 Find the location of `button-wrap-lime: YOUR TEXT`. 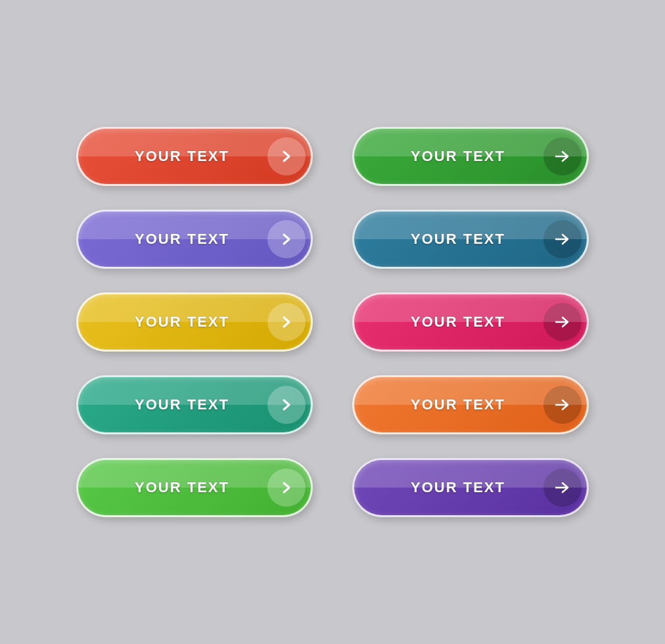

button-wrap-lime: YOUR TEXT is located at coordinates (195, 488).